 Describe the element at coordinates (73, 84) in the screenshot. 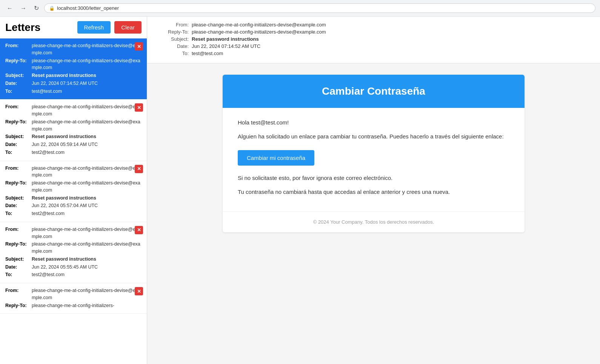

I see `email-date-row-1: Date: Jun 22, 2024 07:14:52 AM UTC` at that location.